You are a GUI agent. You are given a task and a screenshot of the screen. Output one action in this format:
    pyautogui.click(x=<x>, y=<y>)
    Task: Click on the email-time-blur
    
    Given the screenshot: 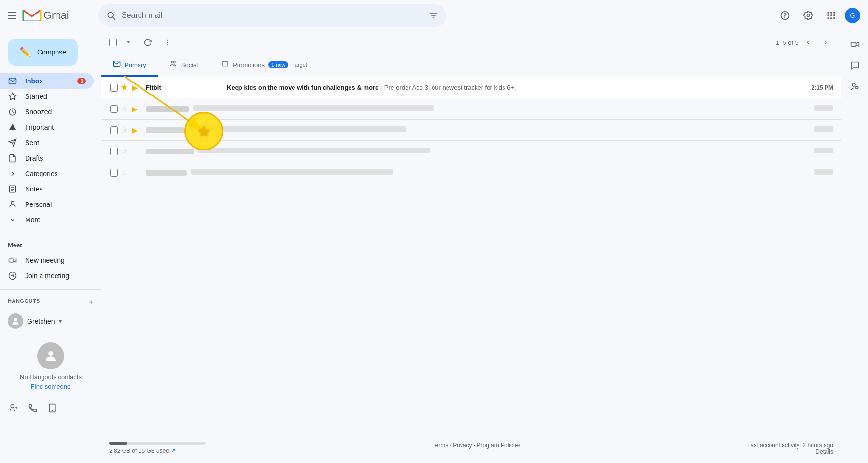 What is the action you would take?
    pyautogui.click(x=814, y=130)
    